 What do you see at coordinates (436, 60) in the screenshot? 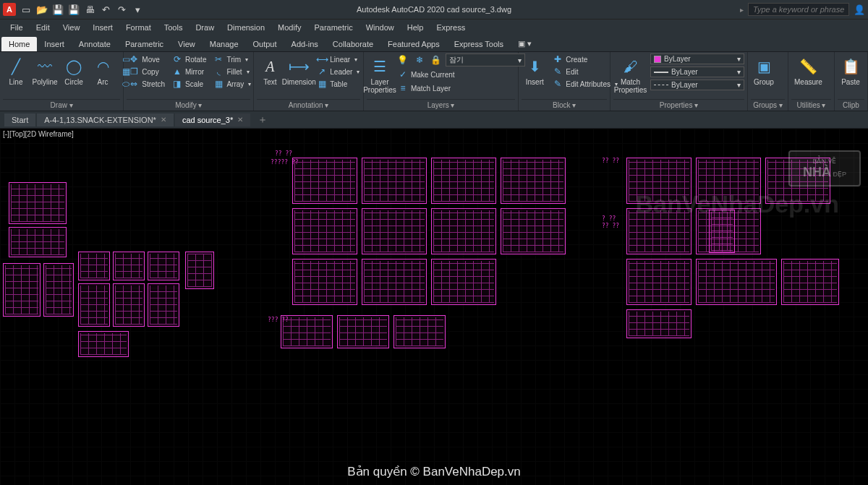
I see `layer-state3: 🔒` at bounding box center [436, 60].